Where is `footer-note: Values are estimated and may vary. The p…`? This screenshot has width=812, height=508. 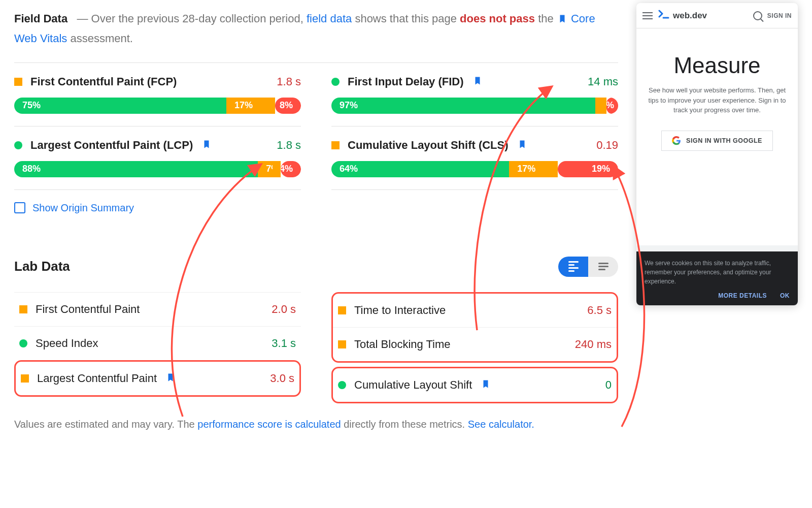
footer-note: Values are estimated and may vary. The p… is located at coordinates (316, 424).